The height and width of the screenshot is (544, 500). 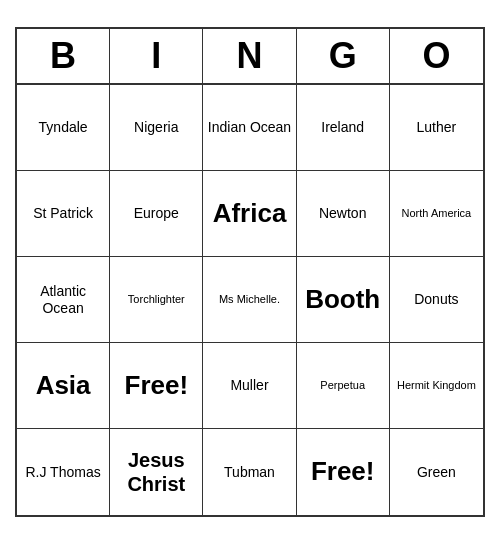 I want to click on bingo-cell: St Patrick, so click(x=64, y=214).